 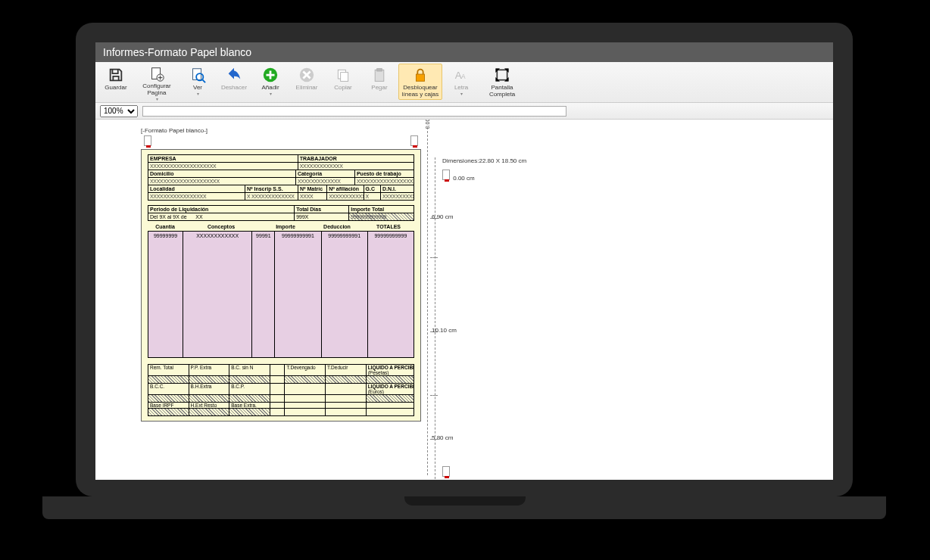 What do you see at coordinates (391, 294) in the screenshot?
I see `col-totales: 99999999999` at bounding box center [391, 294].